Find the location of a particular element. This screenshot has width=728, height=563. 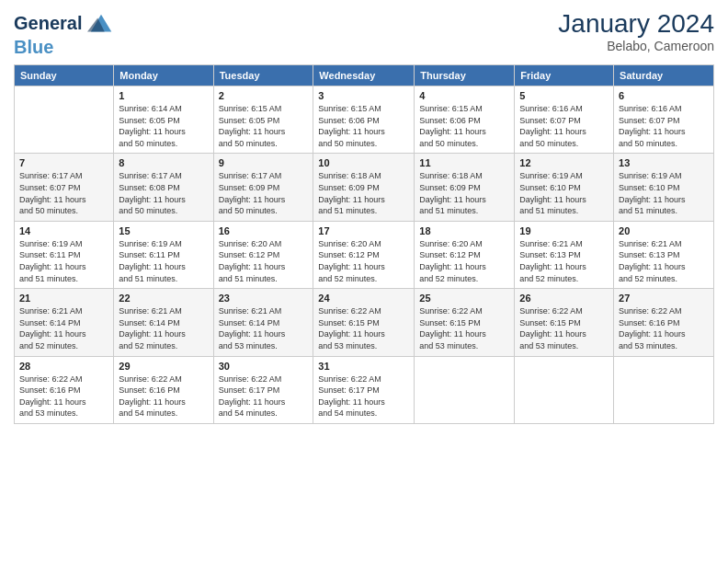

day-detail-2-0: Sunrise: 6:19 AM Sunset: 6:11 PM Dayligh… is located at coordinates (64, 261).